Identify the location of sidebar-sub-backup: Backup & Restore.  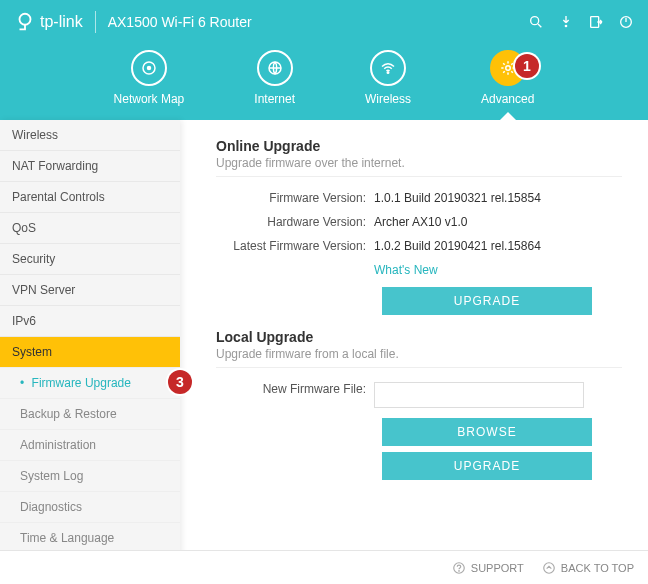
(90, 414).